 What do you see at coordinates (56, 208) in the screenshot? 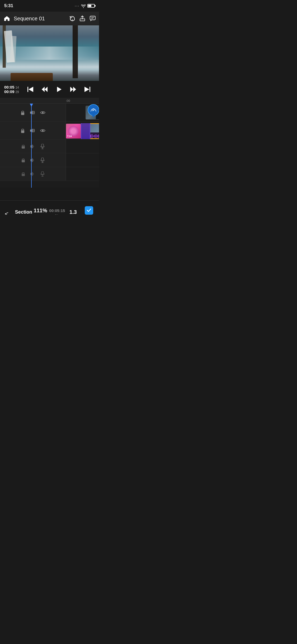
I see `bottom-controls: Section Range 111% Range Speed 00:05:15 …` at bounding box center [56, 208].